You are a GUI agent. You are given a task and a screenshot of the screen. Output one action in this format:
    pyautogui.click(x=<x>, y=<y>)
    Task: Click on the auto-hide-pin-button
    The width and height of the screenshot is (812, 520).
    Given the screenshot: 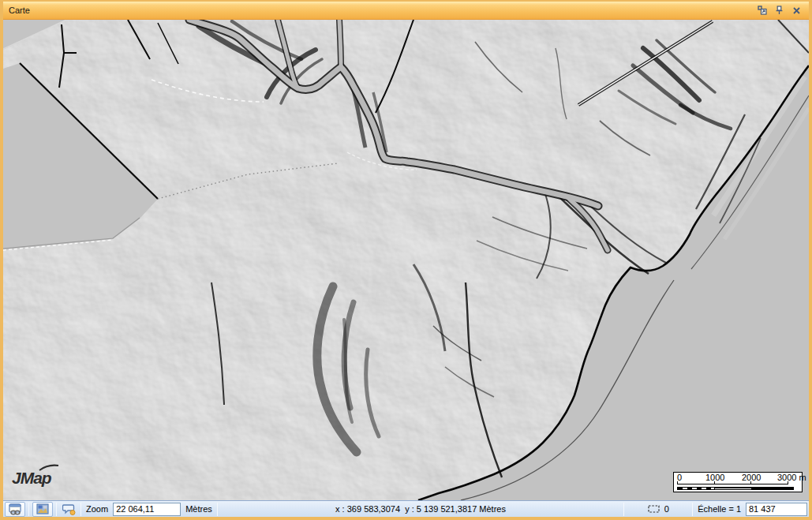 What is the action you would take?
    pyautogui.click(x=780, y=11)
    